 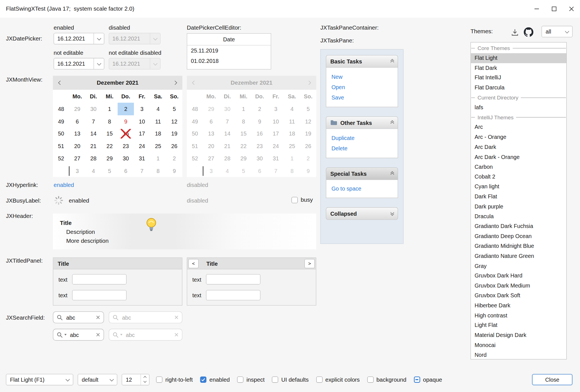 What do you see at coordinates (518, 296) in the screenshot?
I see `theme-item: Gruvbox Dark Soft` at bounding box center [518, 296].